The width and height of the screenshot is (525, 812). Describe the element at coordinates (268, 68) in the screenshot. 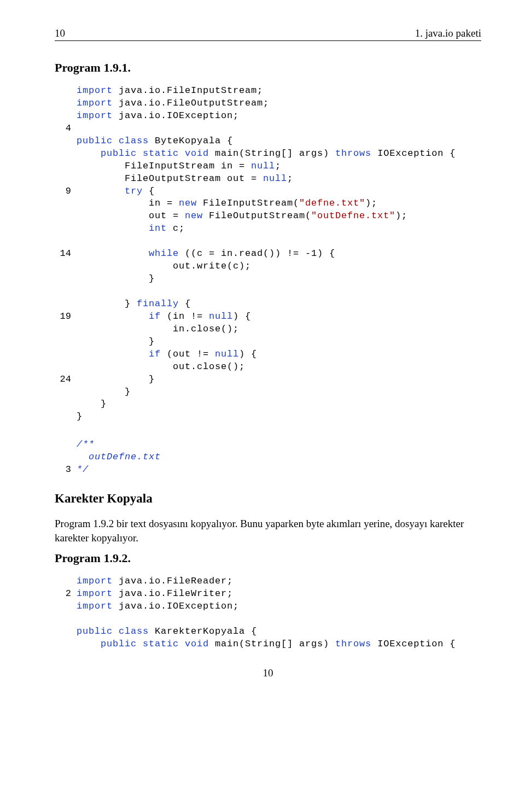

I see `program-title-1: Program 1.9.1.` at that location.